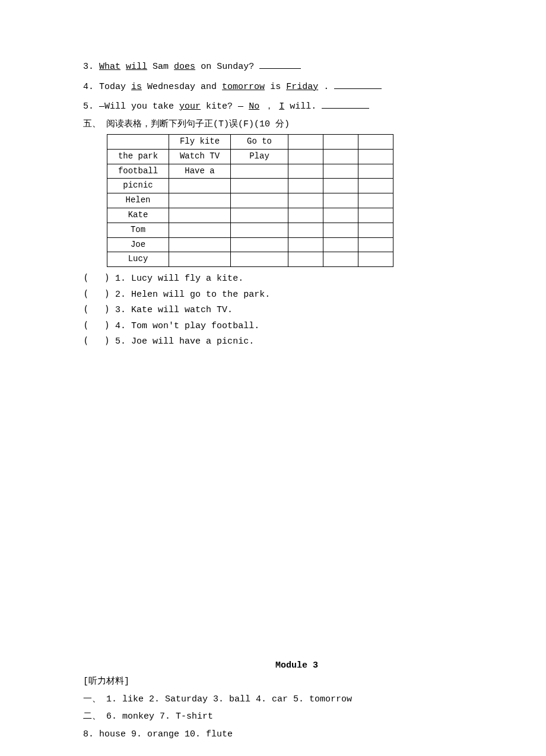 This screenshot has width=546, height=756. I want to click on q3-part2: will, so click(136, 66).